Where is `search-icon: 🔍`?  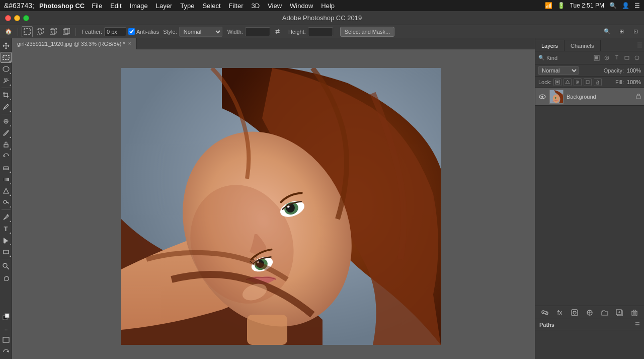 search-icon: 🔍 is located at coordinates (613, 6).